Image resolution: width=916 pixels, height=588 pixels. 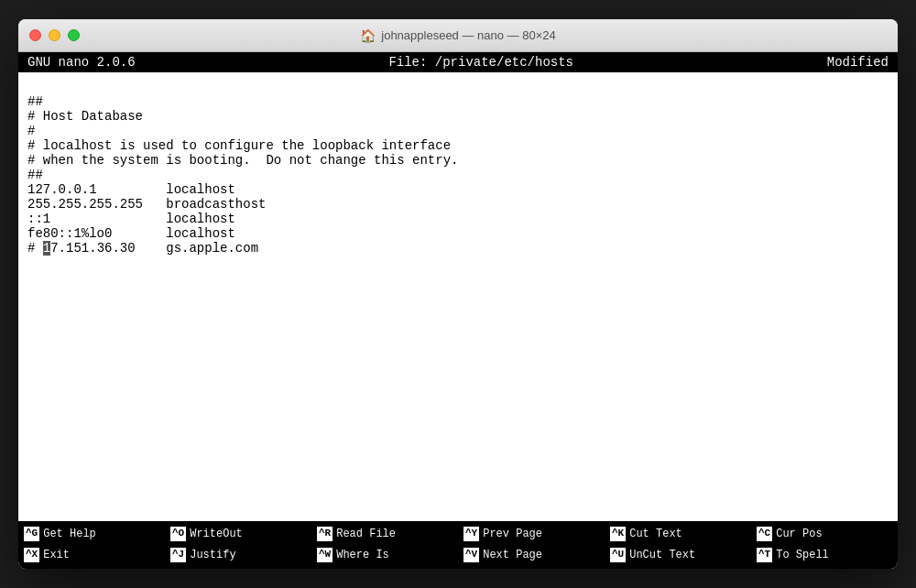 I want to click on label-writeout: WriteOut, so click(x=216, y=535).